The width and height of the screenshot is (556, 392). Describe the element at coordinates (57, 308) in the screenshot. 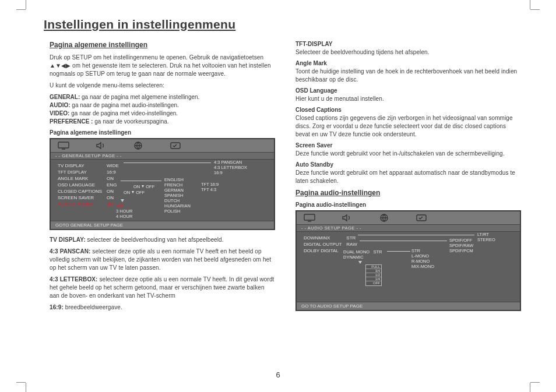

I see `r169-label: 16:9:` at that location.